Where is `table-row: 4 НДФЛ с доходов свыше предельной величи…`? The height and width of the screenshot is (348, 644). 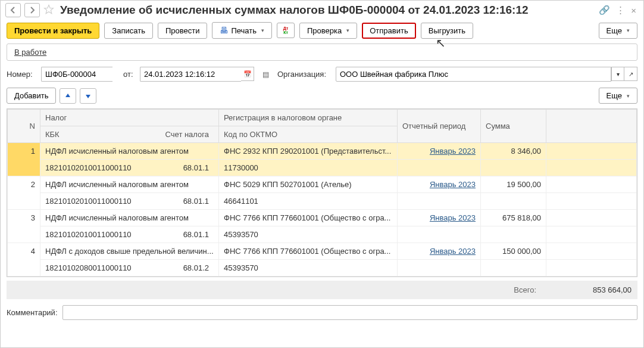 table-row: 4 НДФЛ с доходов свыше предельной величи… is located at coordinates (323, 251).